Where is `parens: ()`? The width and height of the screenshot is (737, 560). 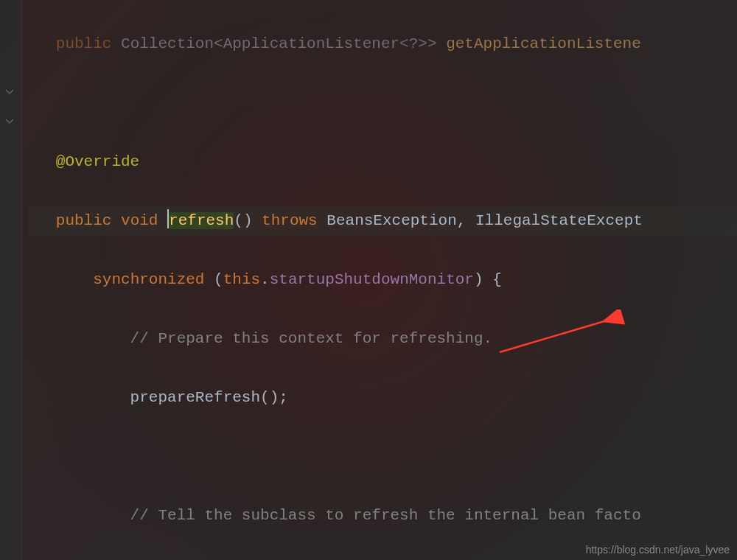
parens: () is located at coordinates (248, 221).